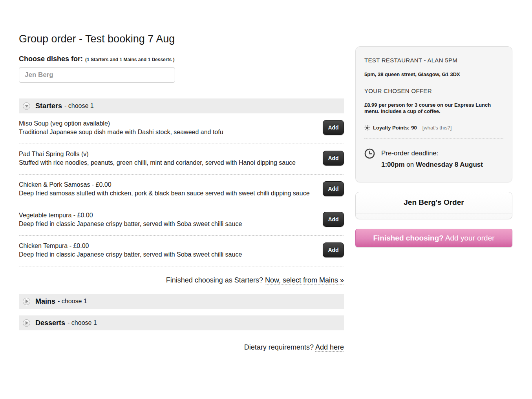 The height and width of the screenshot is (399, 532). What do you see at coordinates (181, 323) in the screenshot?
I see `section-header-desserts: Desserts - choose 1` at bounding box center [181, 323].